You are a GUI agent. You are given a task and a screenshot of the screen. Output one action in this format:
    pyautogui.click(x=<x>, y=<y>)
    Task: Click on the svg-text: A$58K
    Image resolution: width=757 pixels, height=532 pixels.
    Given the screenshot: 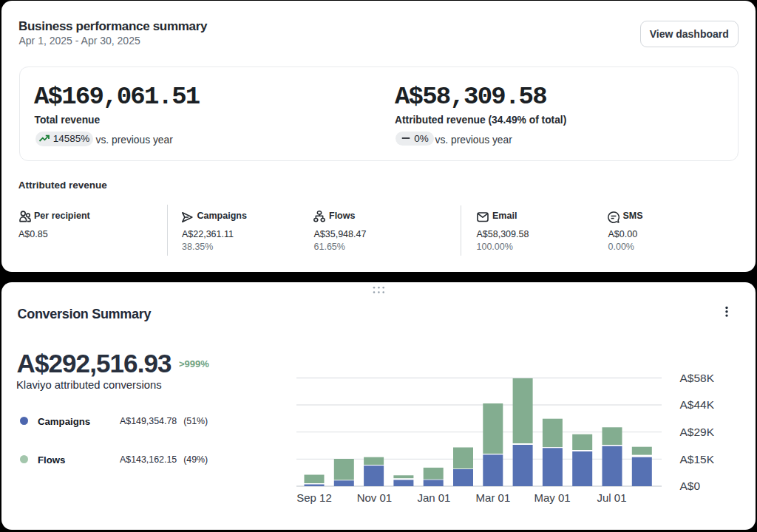 What is the action you would take?
    pyautogui.click(x=698, y=378)
    